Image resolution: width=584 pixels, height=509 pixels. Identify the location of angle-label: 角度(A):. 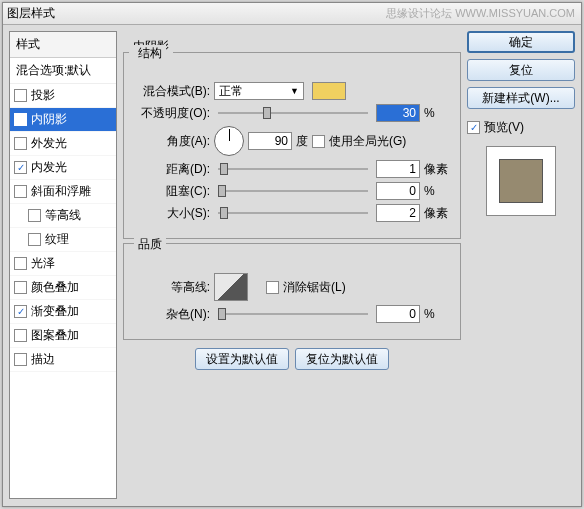
(171, 142).